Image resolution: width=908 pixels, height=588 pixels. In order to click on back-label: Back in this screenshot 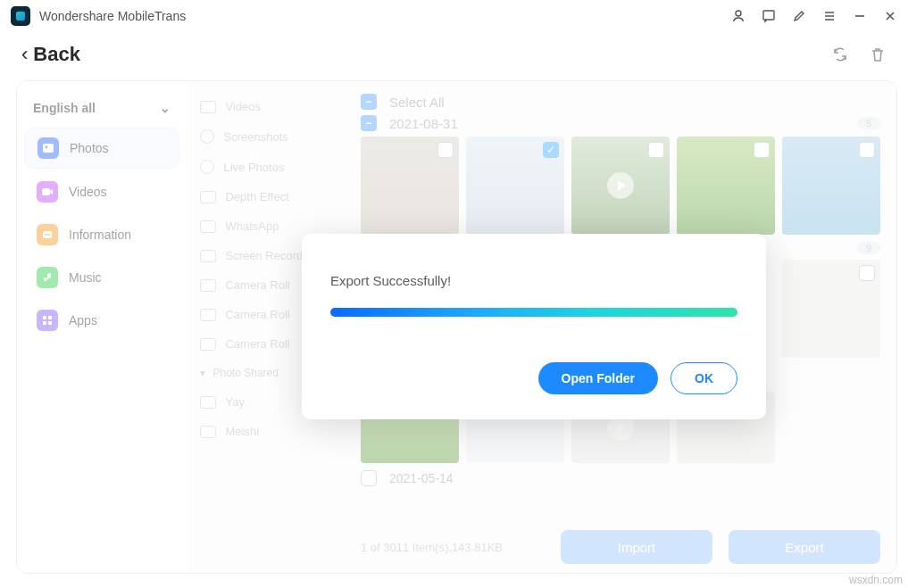, I will do `click(57, 54)`.